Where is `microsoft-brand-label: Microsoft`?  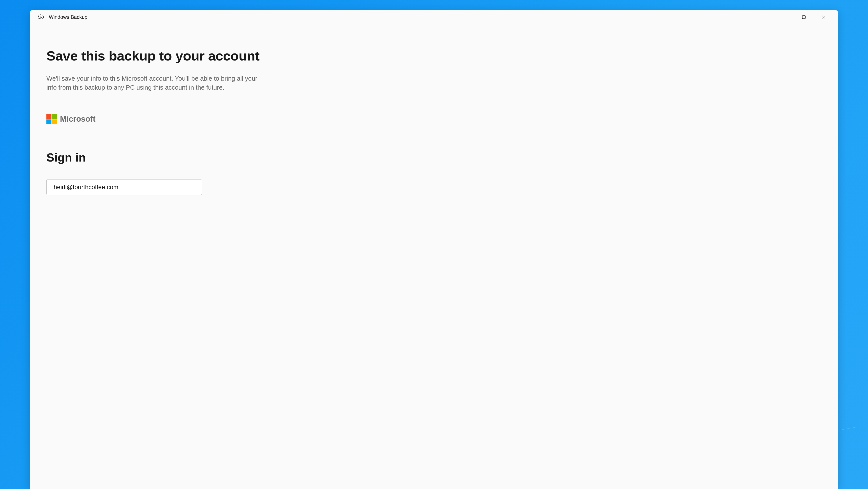
microsoft-brand-label: Microsoft is located at coordinates (78, 119).